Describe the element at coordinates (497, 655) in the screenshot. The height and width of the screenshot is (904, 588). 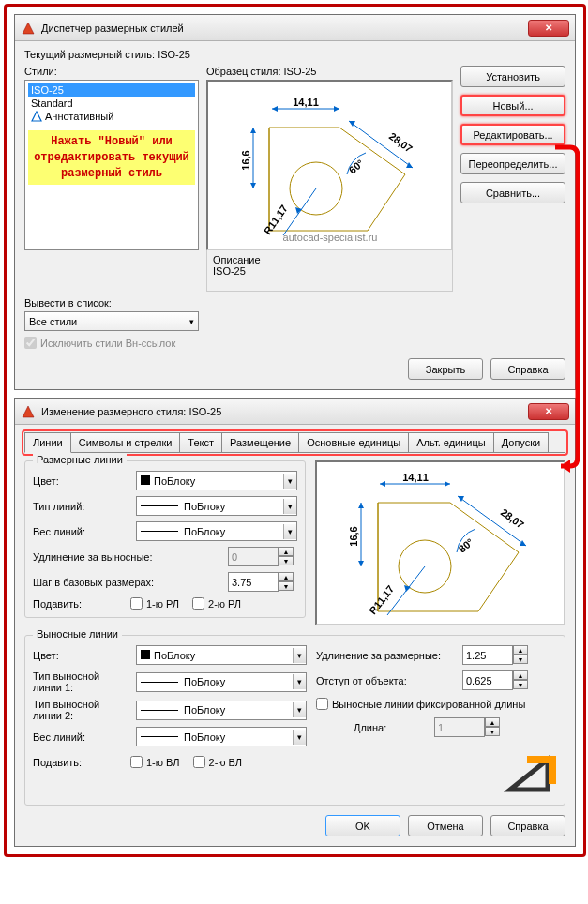
I see `ext-beyond-spinner: ▲▼` at that location.